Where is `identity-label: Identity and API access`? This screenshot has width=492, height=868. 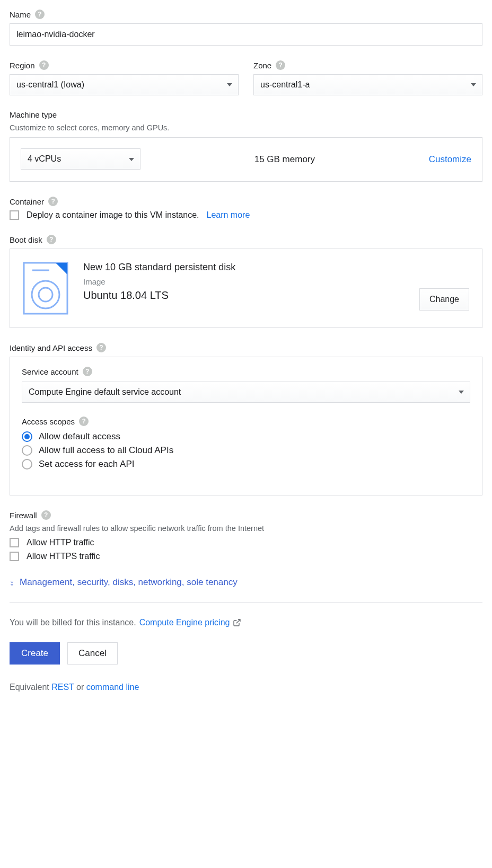 identity-label: Identity and API access is located at coordinates (51, 348).